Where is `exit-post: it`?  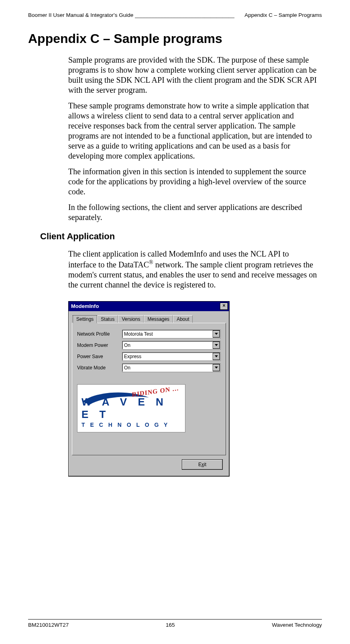 exit-post: it is located at coordinates (205, 465).